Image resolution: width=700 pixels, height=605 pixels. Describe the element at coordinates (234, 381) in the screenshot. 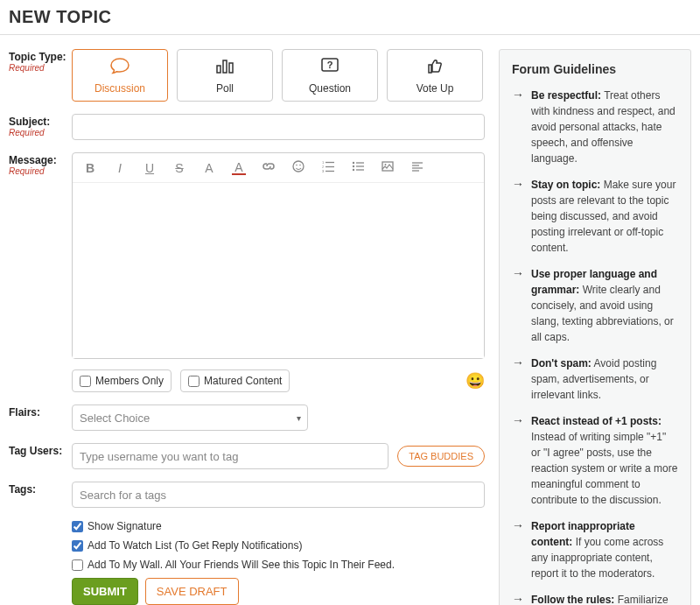

I see `matured-content-checkbox: Matured Content` at that location.